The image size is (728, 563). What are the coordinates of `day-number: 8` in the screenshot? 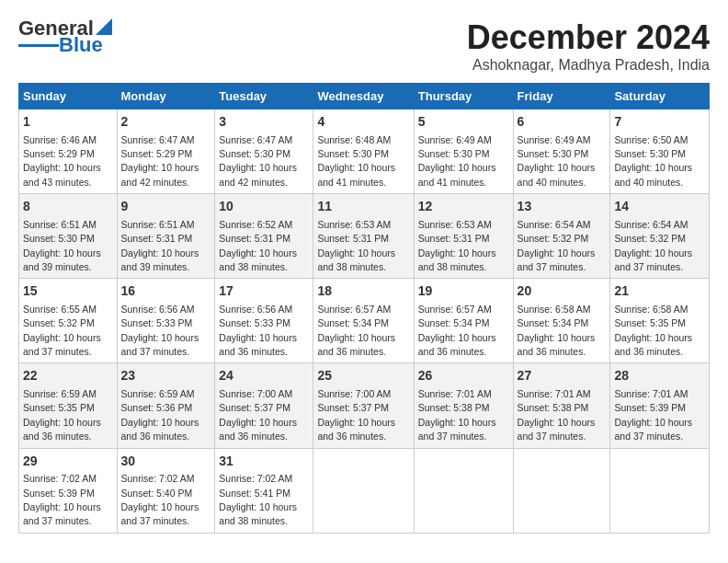 It's located at (68, 207).